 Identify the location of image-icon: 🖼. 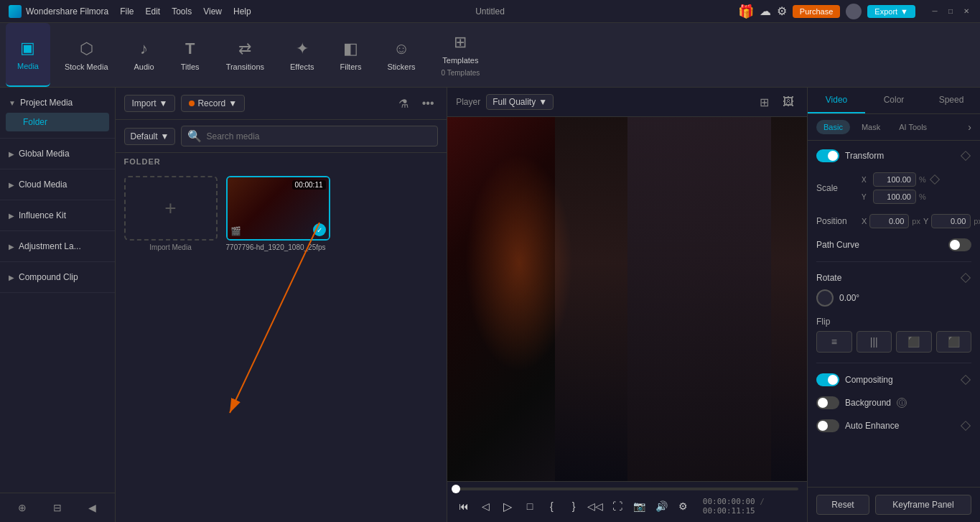
(788, 102).